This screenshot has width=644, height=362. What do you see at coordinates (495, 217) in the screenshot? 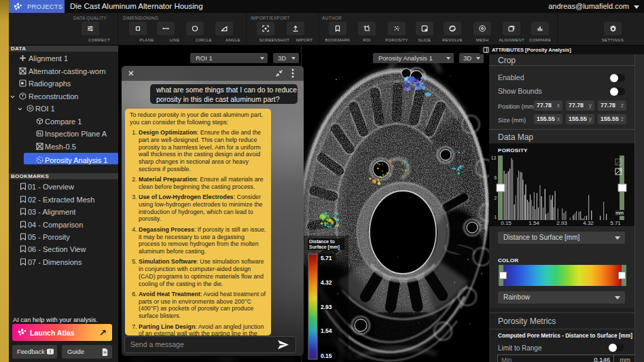
I see `svg-text: 1` at bounding box center [495, 217].